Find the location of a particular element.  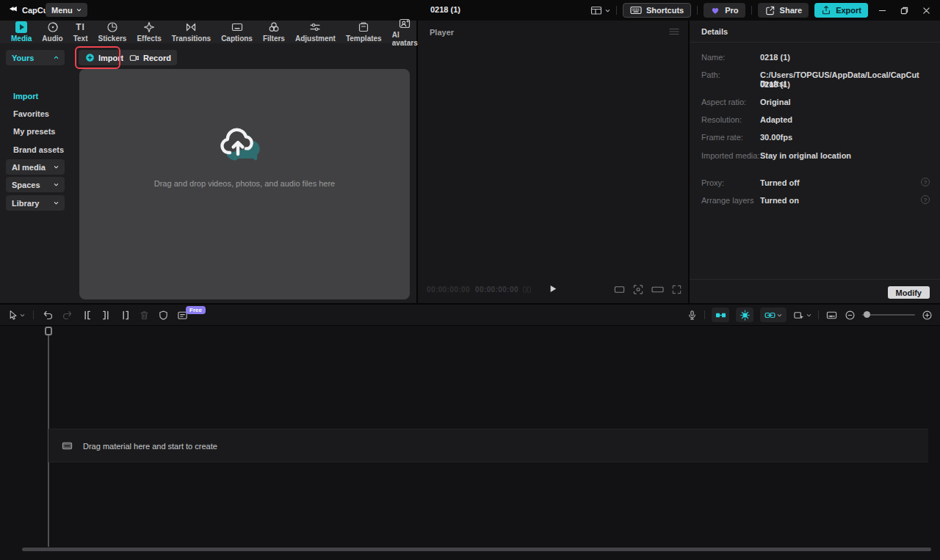

main-track-magnet-toggle is located at coordinates (720, 315).